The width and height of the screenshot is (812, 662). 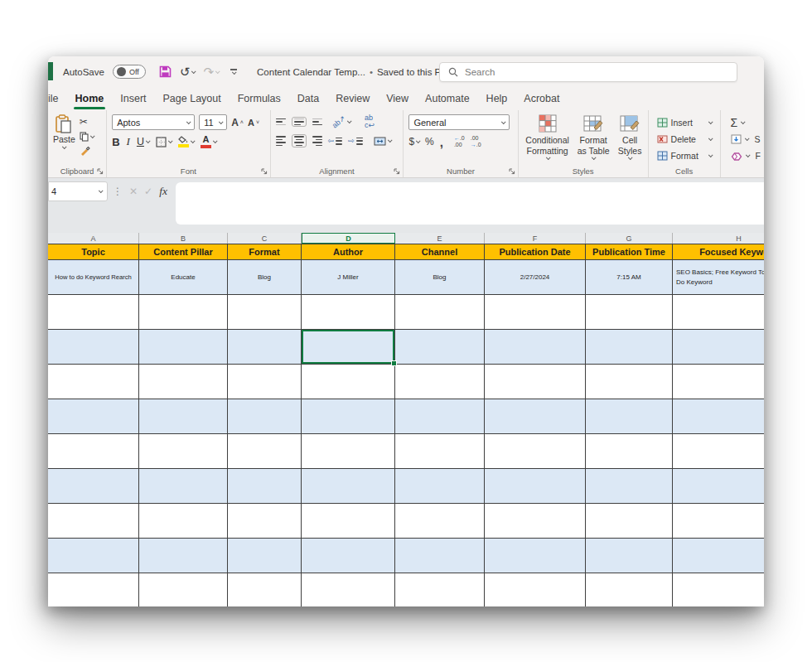 What do you see at coordinates (101, 191) in the screenshot?
I see `name-box-dropdown-icon` at bounding box center [101, 191].